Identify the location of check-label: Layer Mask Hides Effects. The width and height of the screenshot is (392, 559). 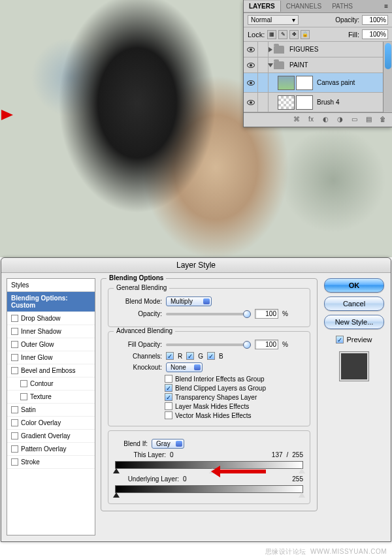
(212, 406).